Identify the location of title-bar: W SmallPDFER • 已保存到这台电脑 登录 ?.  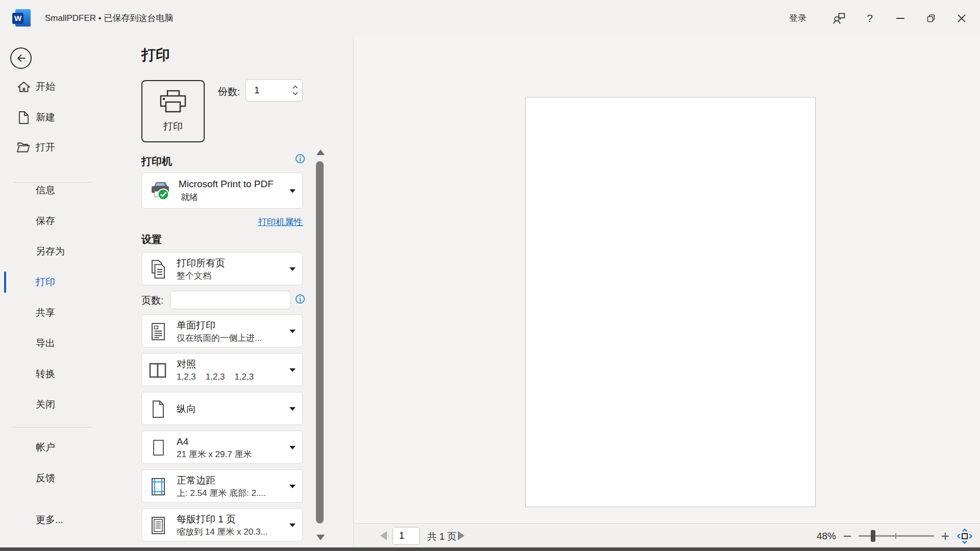
(490, 18).